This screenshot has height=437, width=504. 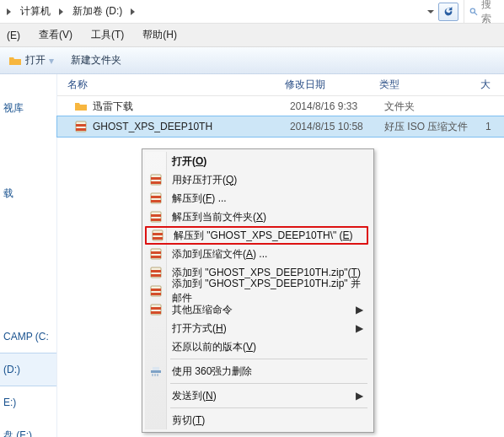 What do you see at coordinates (96, 61) in the screenshot?
I see `new-folder-label: 新建文件夹` at bounding box center [96, 61].